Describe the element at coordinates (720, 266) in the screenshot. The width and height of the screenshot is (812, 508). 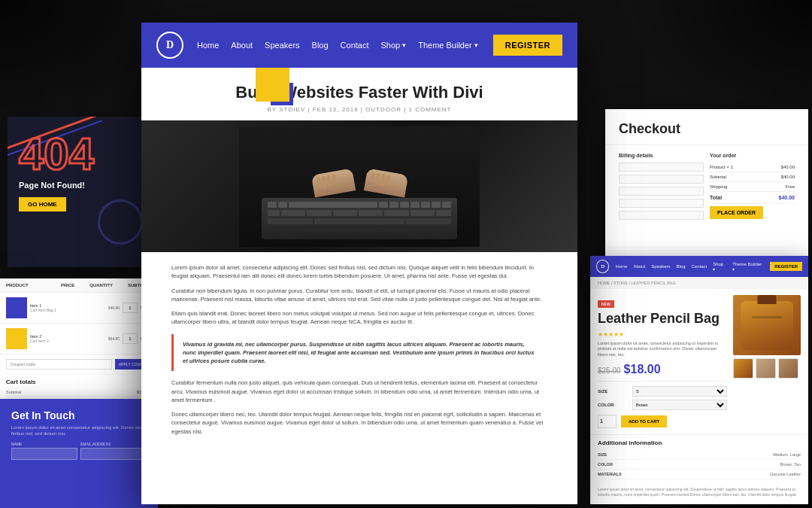
I see `product-nav-shop: Shop ▾` at that location.